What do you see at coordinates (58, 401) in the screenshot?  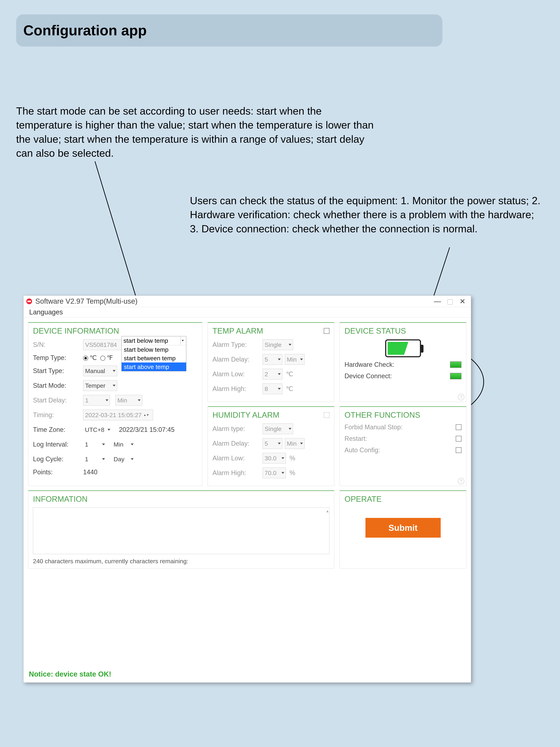 I see `start-delay-label: Start Delay:` at bounding box center [58, 401].